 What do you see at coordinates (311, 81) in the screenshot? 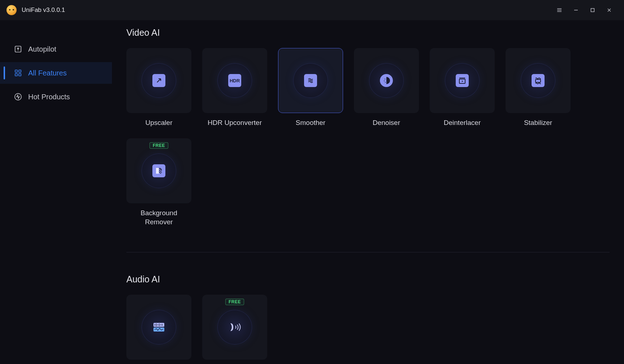
I see `feature-card-smoother` at bounding box center [311, 81].